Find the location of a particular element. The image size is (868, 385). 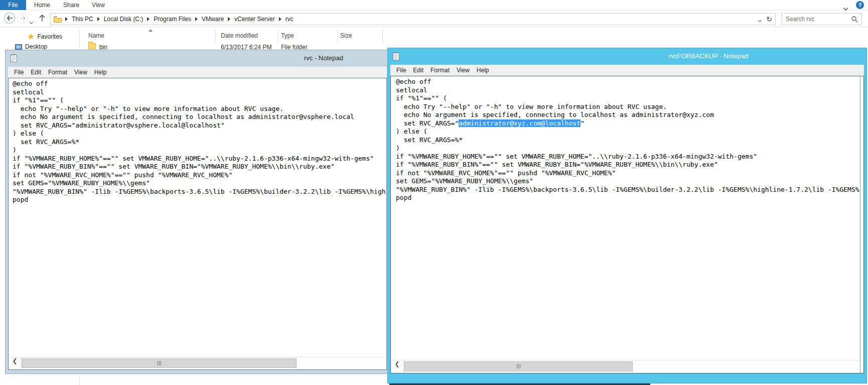

title-bar: rvcFORBACKUP - Notepad is located at coordinates (627, 56).